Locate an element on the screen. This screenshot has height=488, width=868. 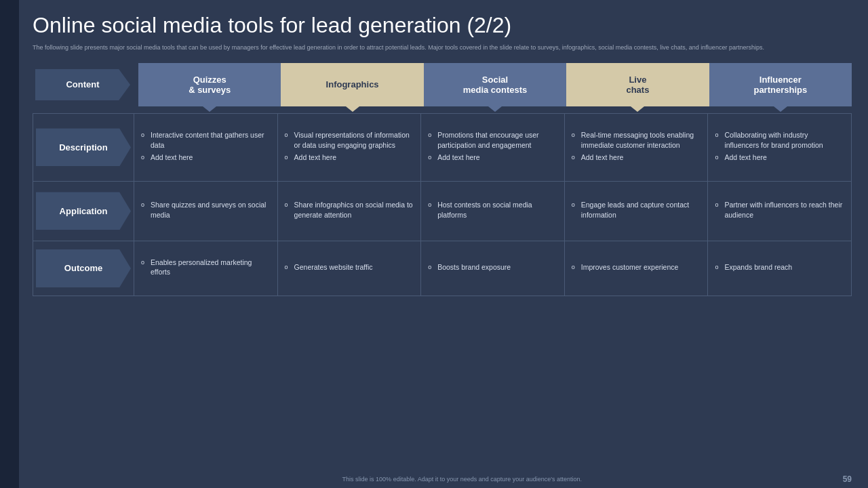
slide-subtitle: The following slide presents major socia… is located at coordinates (433, 47).